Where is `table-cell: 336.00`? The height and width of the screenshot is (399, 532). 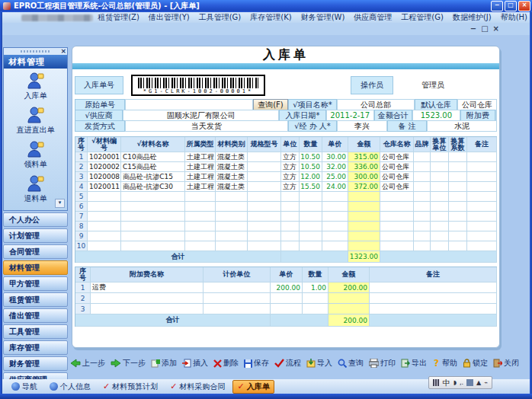 table-cell: 336.00 is located at coordinates (364, 168).